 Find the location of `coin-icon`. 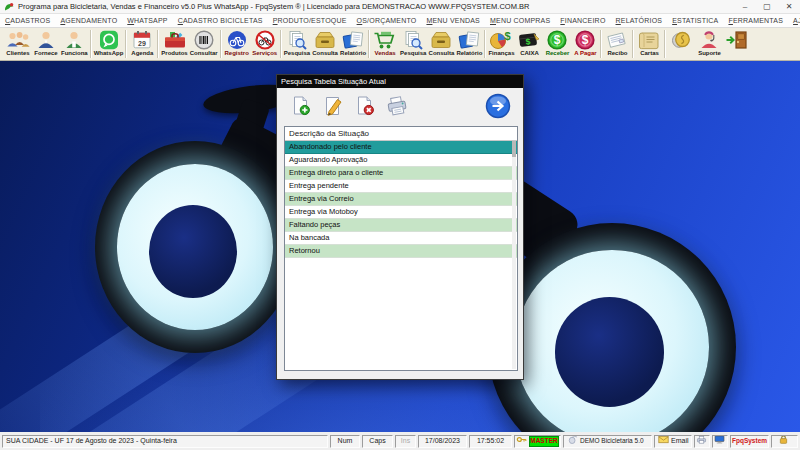

coin-icon is located at coordinates (681, 40).